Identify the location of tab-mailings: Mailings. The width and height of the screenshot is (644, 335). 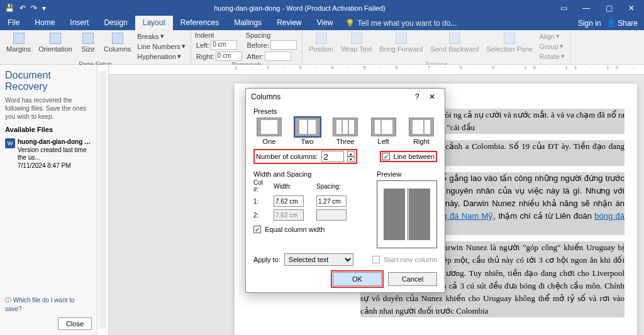
(248, 23).